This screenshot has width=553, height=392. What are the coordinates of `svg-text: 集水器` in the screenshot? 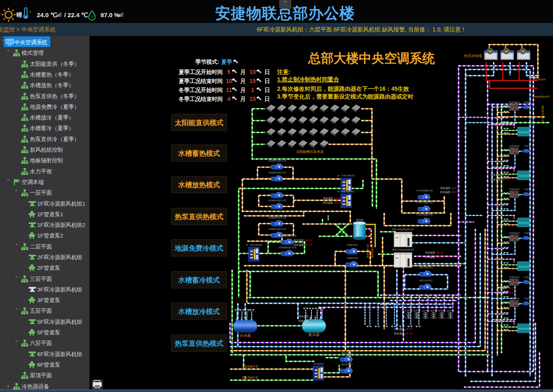 It's located at (314, 335).